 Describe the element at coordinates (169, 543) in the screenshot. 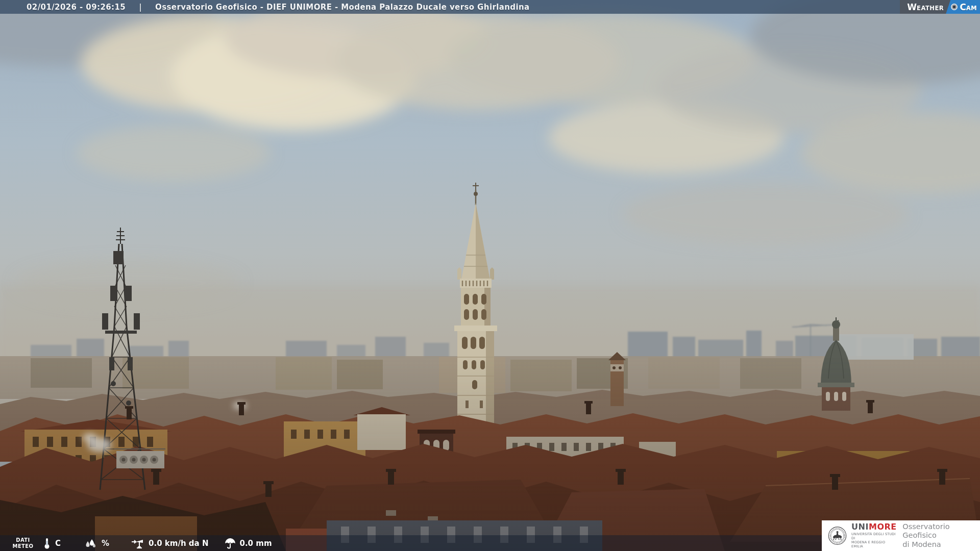

I see `wind-reading: 0.0 km/h da N` at that location.